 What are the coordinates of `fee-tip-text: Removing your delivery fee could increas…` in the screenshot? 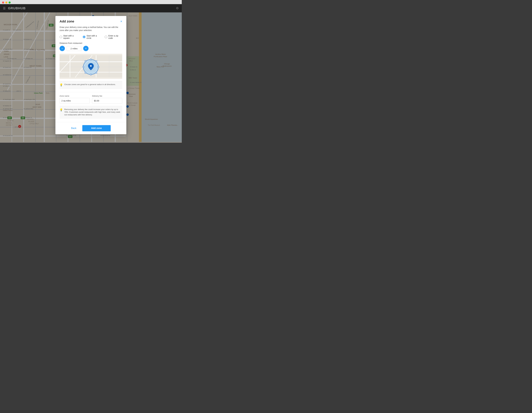 It's located at (93, 112).